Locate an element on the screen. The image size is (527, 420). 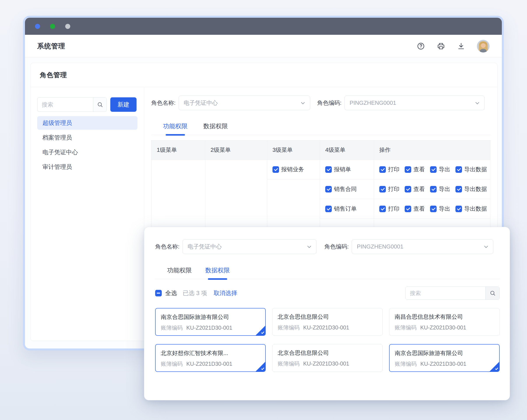
role-search-input is located at coordinates (65, 105).